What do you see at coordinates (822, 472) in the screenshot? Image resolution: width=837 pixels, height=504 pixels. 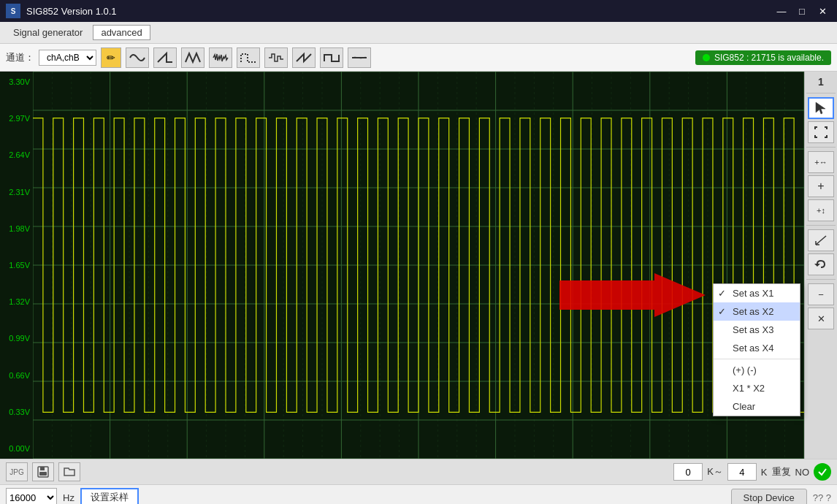 I see `confirm-button` at bounding box center [822, 472].